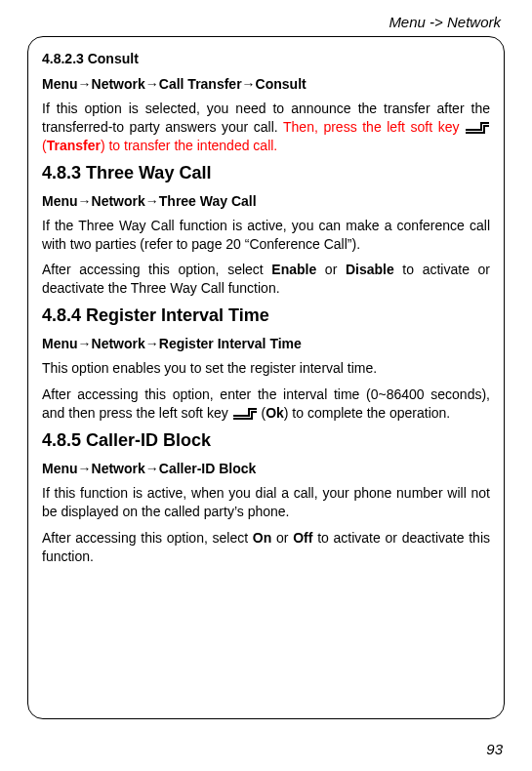 The width and height of the screenshot is (532, 771). What do you see at coordinates (303, 538) in the screenshot?
I see `callerid-off: Off` at bounding box center [303, 538].